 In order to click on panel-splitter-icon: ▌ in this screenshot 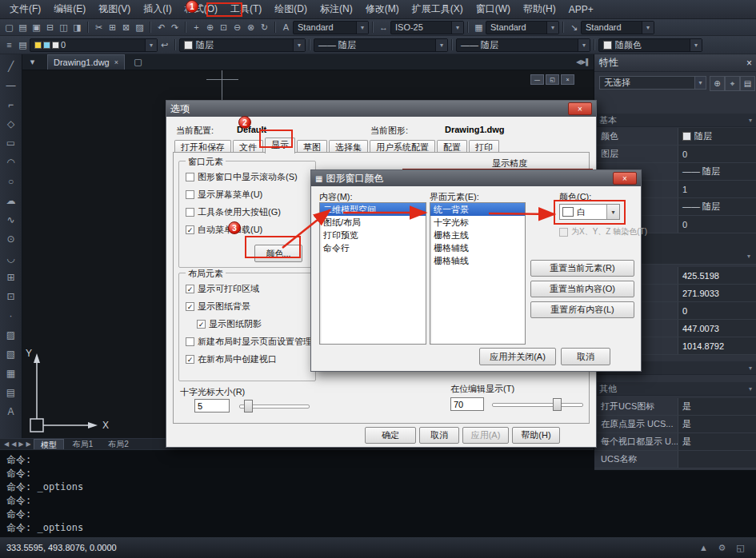, I will do `click(588, 62)`.